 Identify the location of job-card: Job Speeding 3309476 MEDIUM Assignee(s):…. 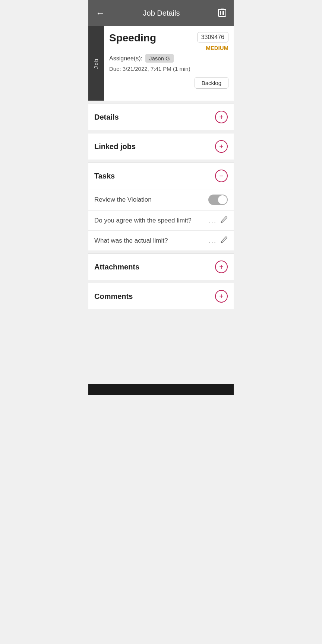
(161, 63).